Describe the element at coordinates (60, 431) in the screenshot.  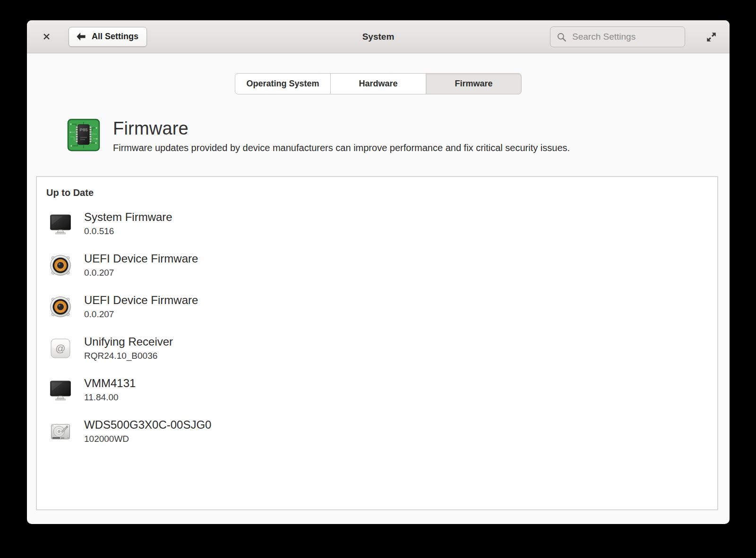
I see `drive-icon` at that location.